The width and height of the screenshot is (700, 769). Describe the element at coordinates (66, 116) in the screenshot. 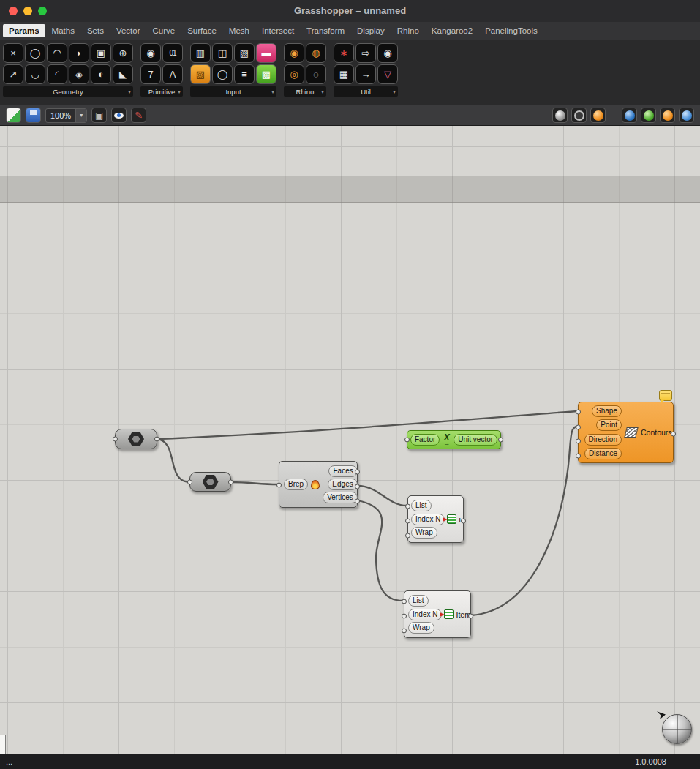

I see `zoom-dropdown: 100% ▾` at that location.